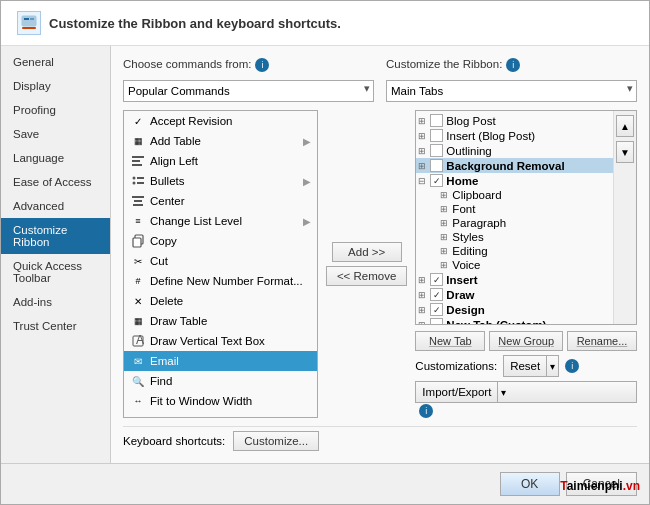 The image size is (650, 505). What do you see at coordinates (526, 366) in the screenshot?
I see `reset-button-text: Reset` at bounding box center [526, 366].